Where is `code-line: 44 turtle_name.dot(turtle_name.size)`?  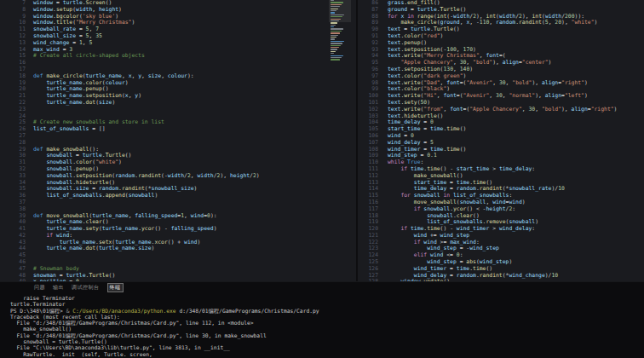 code-line: 44 turtle_name.dot(turtle_name.size) is located at coordinates (178, 249).